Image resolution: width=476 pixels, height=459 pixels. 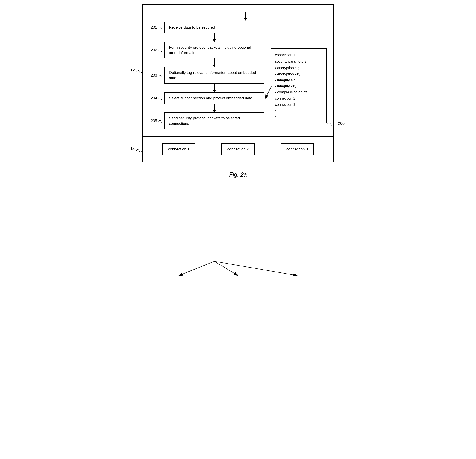 I want to click on entry-arrowhead, so click(x=246, y=19).